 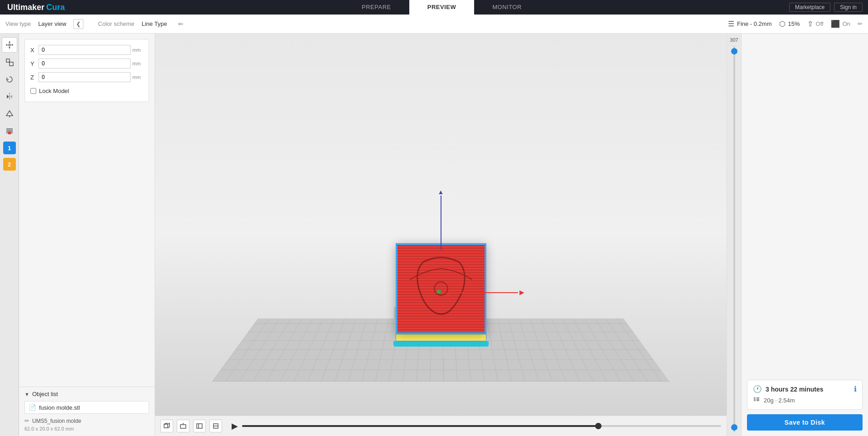 What do you see at coordinates (441, 289) in the screenshot?
I see `model-logo-svg` at bounding box center [441, 289].